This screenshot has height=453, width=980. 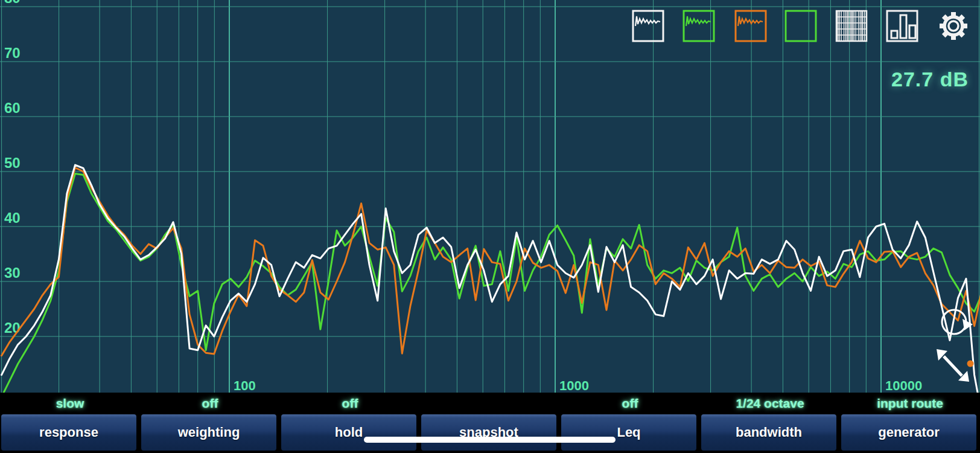 I want to click on status-leq: off, so click(x=630, y=403).